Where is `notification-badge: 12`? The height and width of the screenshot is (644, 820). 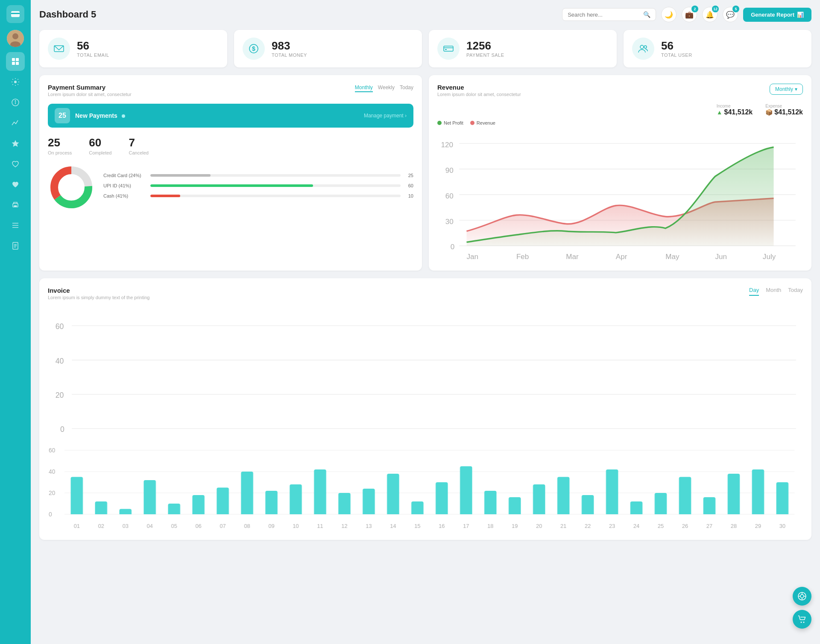 notification-badge: 12 is located at coordinates (715, 9).